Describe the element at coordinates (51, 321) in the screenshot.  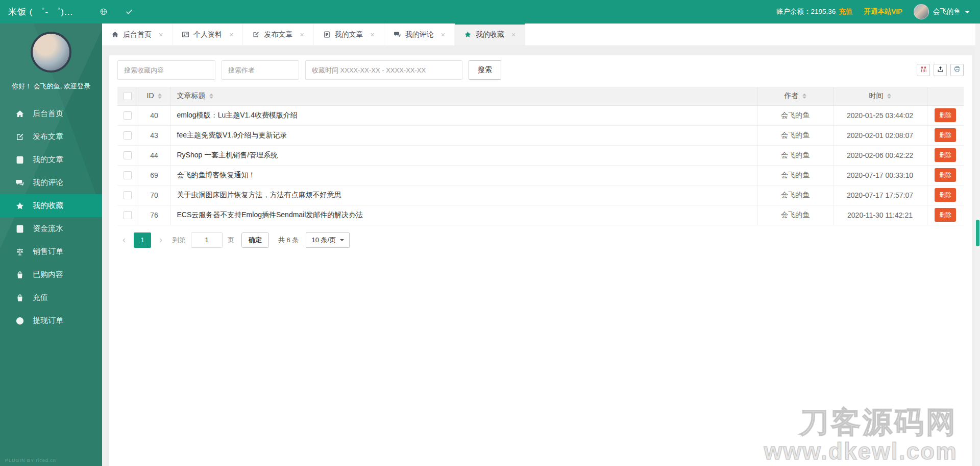
I see `sidebar-item-withdraw-orders: 提现订单` at that location.